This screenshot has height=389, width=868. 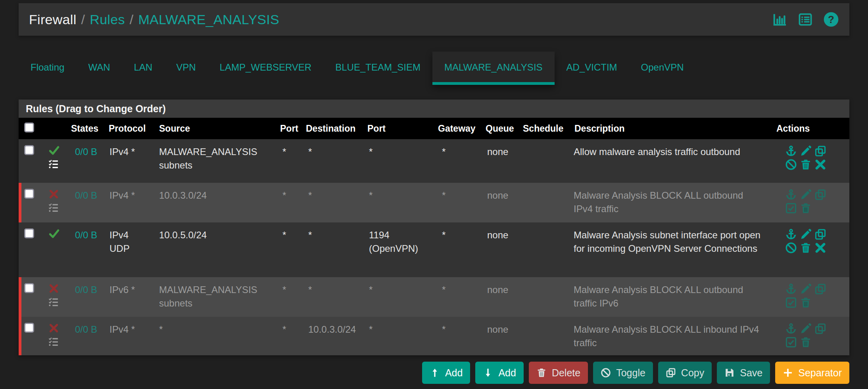 What do you see at coordinates (672, 297) in the screenshot?
I see `cell-description: Malware Analysis BLOCK ALL outbound traf…` at bounding box center [672, 297].